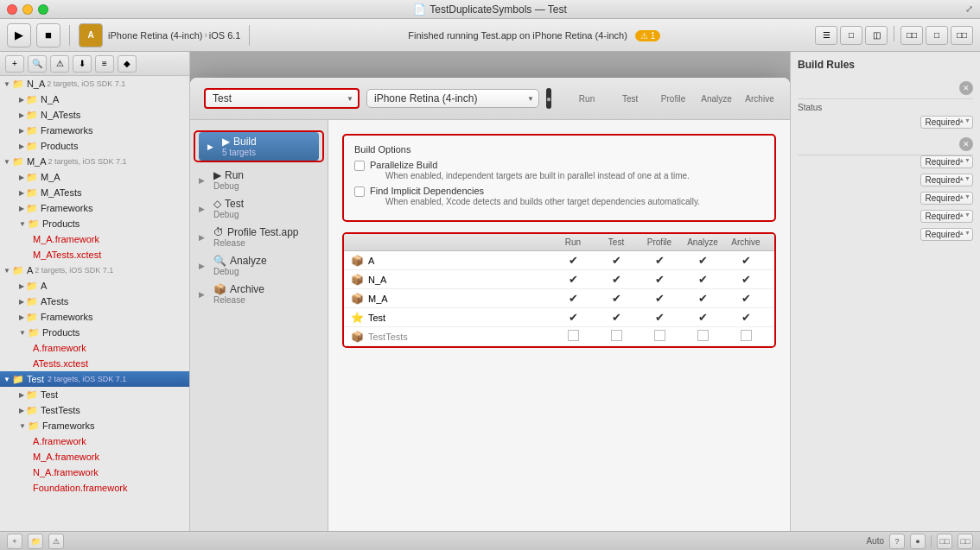 This screenshot has width=980, height=550. What do you see at coordinates (746, 318) in the screenshot?
I see `check-test-archive: ✔` at bounding box center [746, 318].